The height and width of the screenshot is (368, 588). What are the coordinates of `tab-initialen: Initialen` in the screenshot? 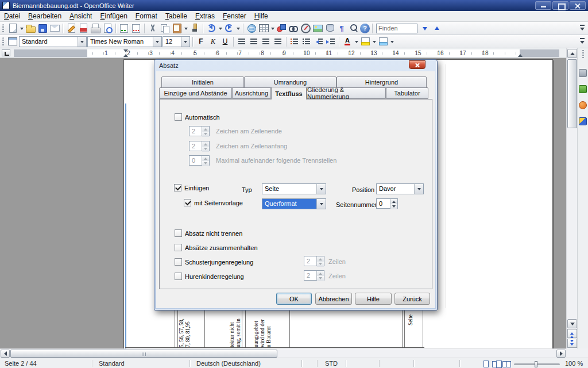 It's located at (203, 82).